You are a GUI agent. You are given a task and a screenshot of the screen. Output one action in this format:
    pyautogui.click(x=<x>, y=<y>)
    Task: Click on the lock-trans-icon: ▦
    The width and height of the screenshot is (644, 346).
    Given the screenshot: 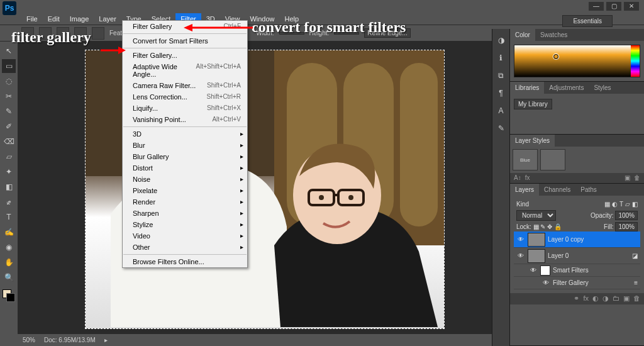 What is the action you would take?
    pyautogui.click(x=536, y=226)
    